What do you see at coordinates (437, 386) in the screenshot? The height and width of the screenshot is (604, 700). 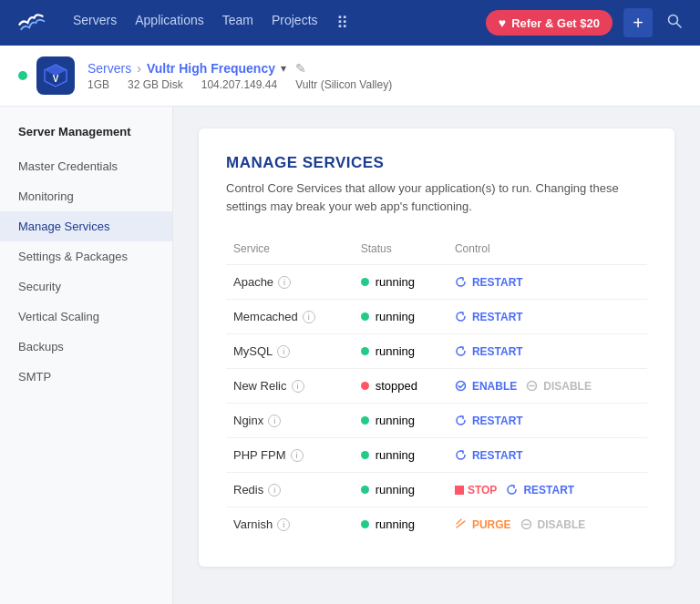 I see `table-row: New Relic i stopped ENABLE DISABLE` at bounding box center [437, 386].